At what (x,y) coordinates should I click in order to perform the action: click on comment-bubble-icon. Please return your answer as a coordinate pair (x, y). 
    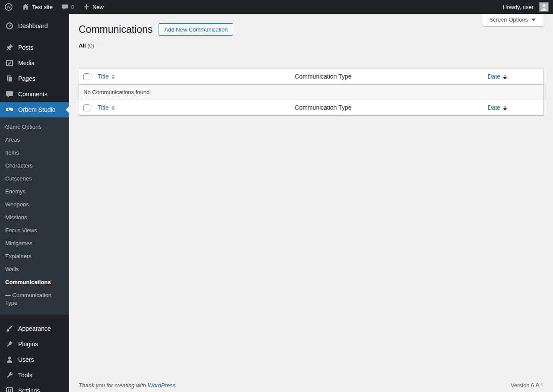
    Looking at the image, I should click on (65, 7).